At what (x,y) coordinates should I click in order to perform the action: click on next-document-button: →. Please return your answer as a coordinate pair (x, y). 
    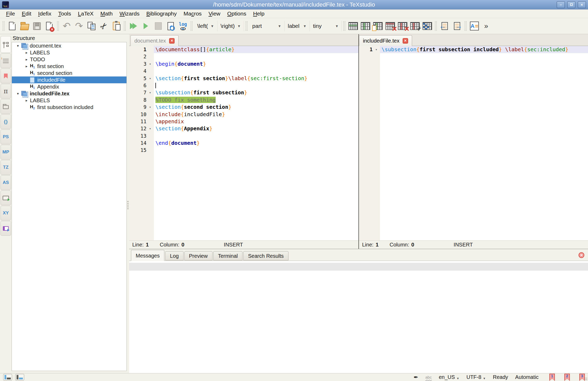
    Looking at the image, I should click on (457, 26).